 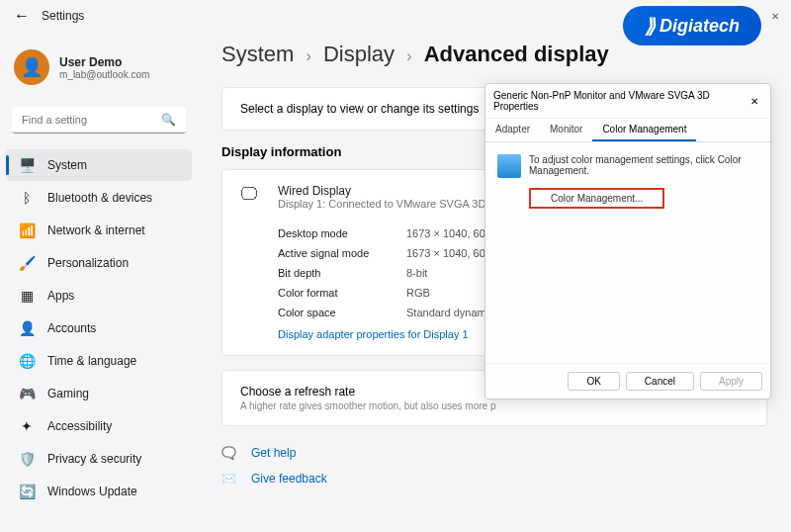 I want to click on color-management-button: Color Management..., so click(x=597, y=198).